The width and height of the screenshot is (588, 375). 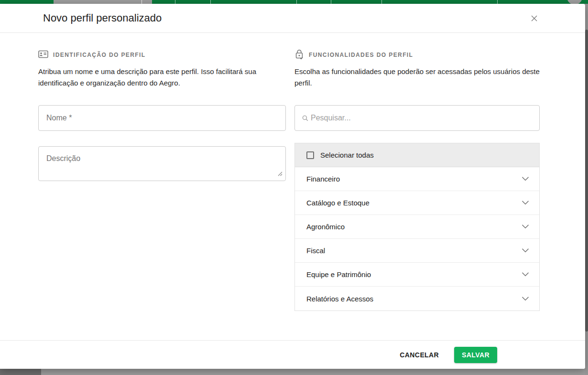 What do you see at coordinates (534, 20) in the screenshot?
I see `close-icon` at bounding box center [534, 20].